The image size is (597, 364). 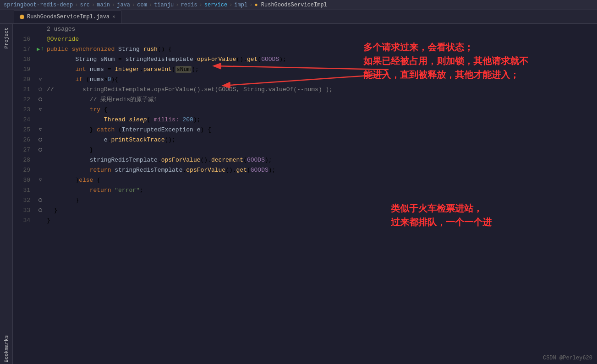 What do you see at coordinates (305, 59) in the screenshot?
I see `code-line-18: 18 String sNum = stringRedisTemplate.ops…` at bounding box center [305, 59].